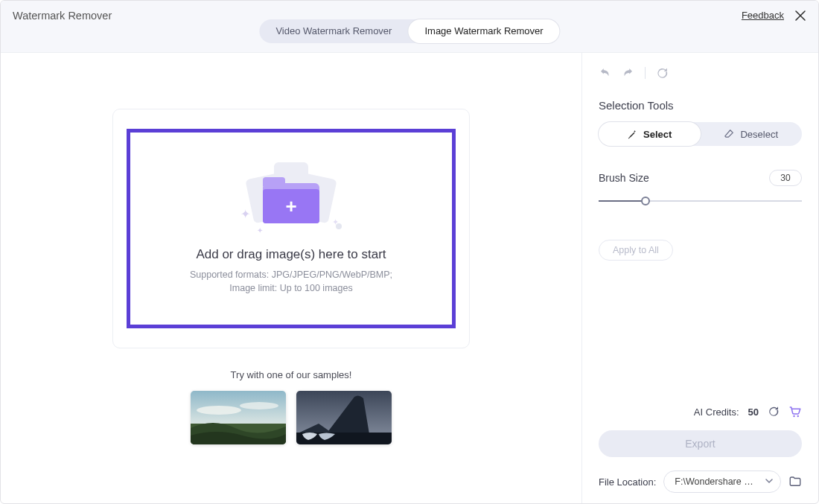 The height and width of the screenshot is (504, 819). Describe the element at coordinates (645, 73) in the screenshot. I see `separator` at that location.